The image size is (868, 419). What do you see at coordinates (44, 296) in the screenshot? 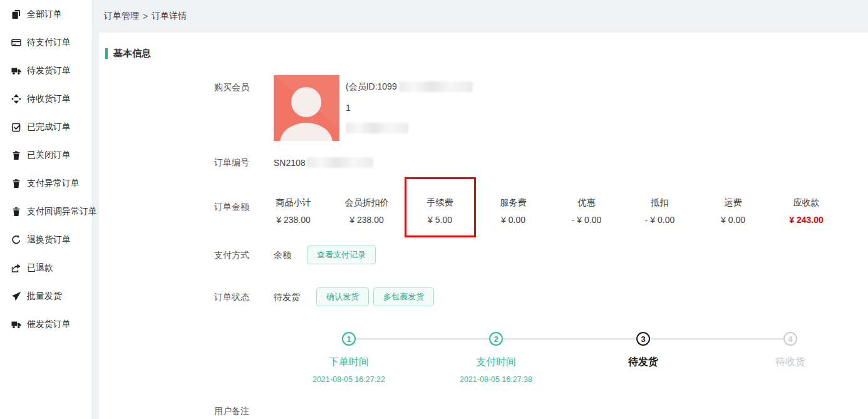
I see `sidebar-item-label: 批量发货` at bounding box center [44, 296].